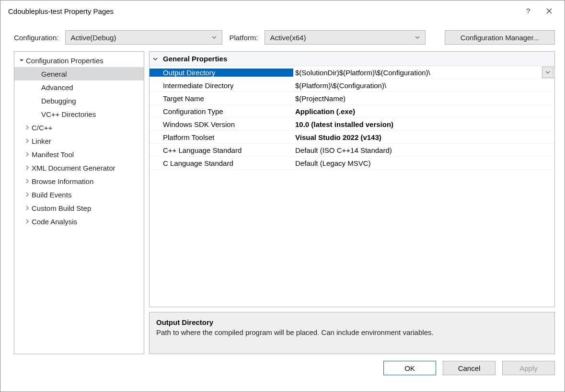 The width and height of the screenshot is (565, 392). Describe the element at coordinates (55, 221) in the screenshot. I see `tree-item-label: Code Analysis` at that location.